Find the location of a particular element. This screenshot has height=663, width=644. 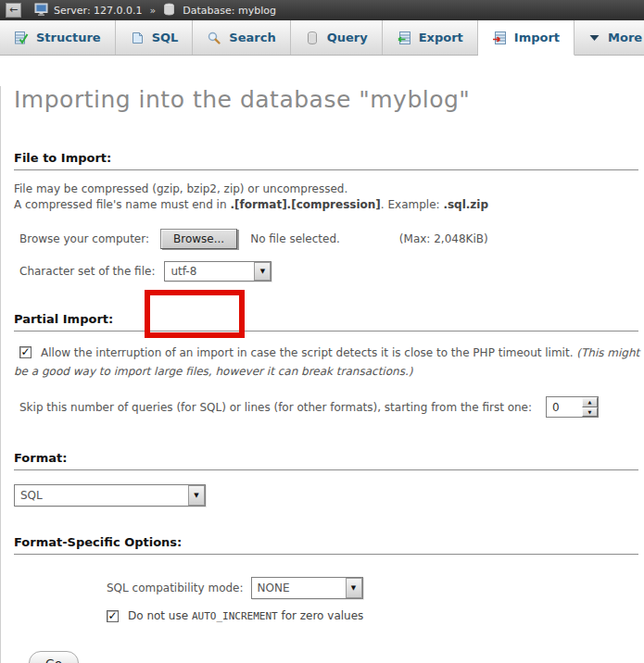

skip-queries-label: Skip this number of queries (for SQL) or… is located at coordinates (276, 407).